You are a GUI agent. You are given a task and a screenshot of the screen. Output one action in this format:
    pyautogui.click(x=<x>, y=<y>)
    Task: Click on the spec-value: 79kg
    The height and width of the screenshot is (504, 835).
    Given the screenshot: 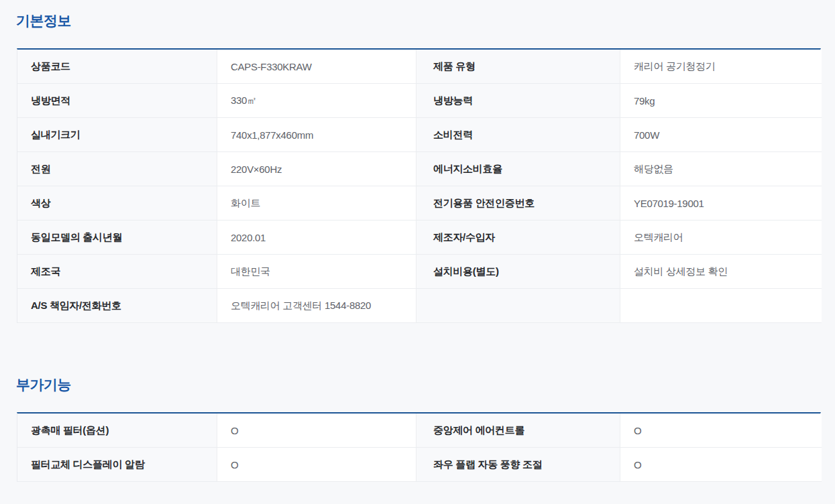 What is the action you would take?
    pyautogui.click(x=721, y=101)
    